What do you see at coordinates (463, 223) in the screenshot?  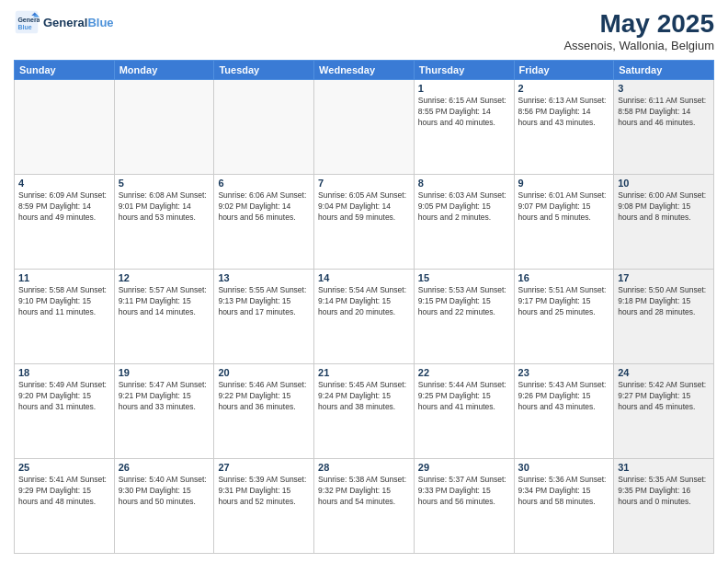 I see `calendar-cell-w2-d5: 8Sunrise: 6:03 AM Sunset: 9:05 PM Daylig…` at bounding box center [463, 223].